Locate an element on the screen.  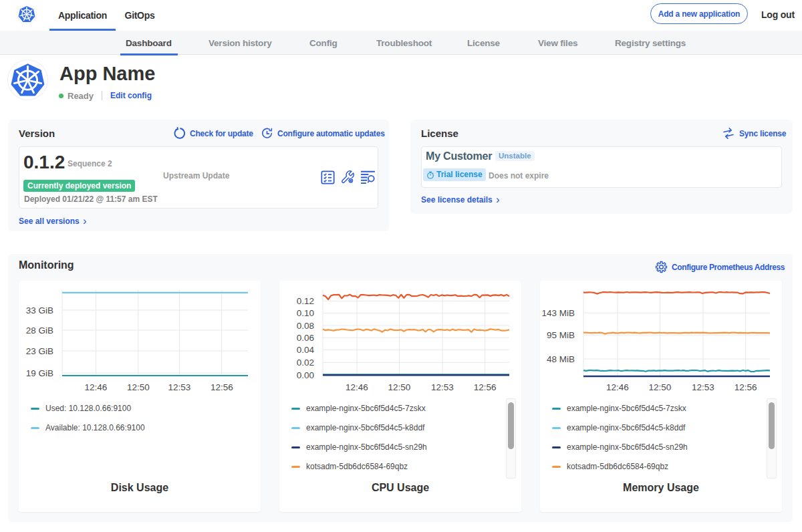
svg-text: 143 MiB is located at coordinates (558, 313).